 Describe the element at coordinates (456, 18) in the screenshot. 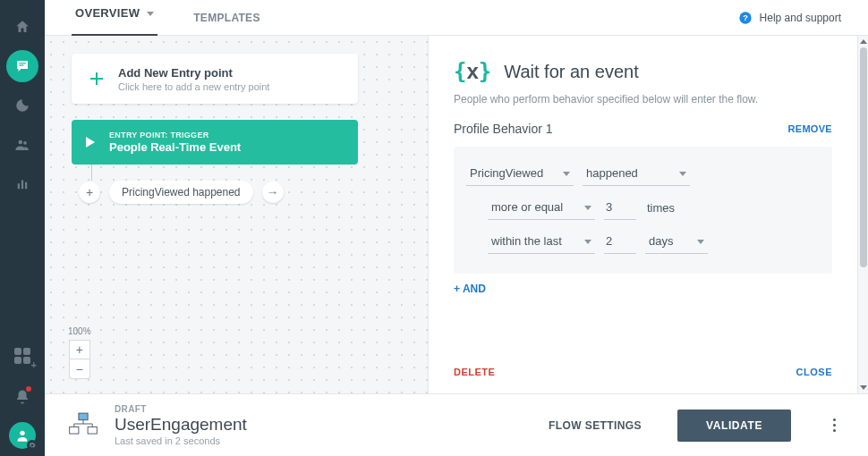

I see `top-nav: OVERVIEW TEMPLATES ? Help and support` at that location.